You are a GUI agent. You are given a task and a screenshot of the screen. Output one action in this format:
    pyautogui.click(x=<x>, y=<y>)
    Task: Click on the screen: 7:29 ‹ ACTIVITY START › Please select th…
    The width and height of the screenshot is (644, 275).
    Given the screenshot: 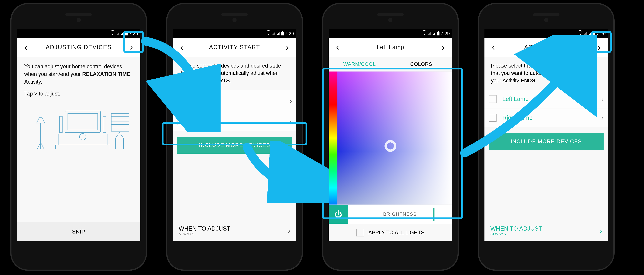 What is the action you would take?
    pyautogui.click(x=234, y=135)
    